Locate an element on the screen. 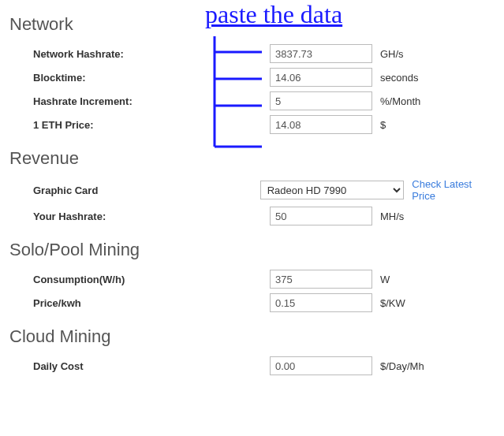  input-daily-cost is located at coordinates (321, 366).